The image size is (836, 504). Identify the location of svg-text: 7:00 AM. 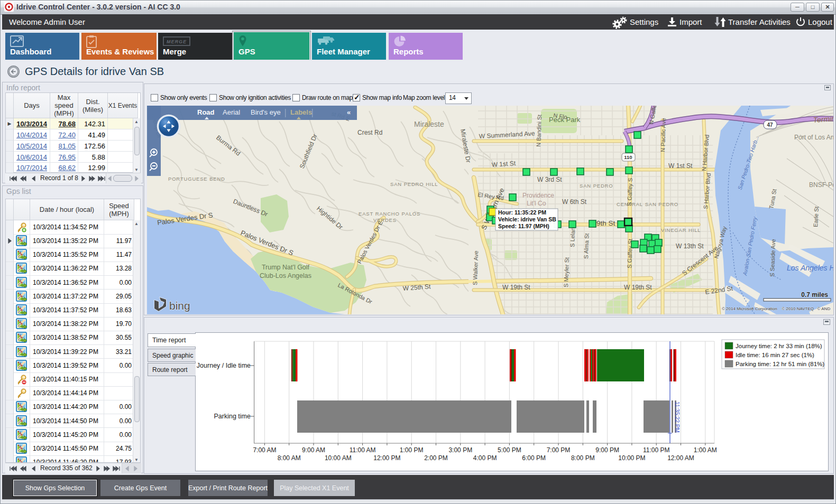
(264, 450).